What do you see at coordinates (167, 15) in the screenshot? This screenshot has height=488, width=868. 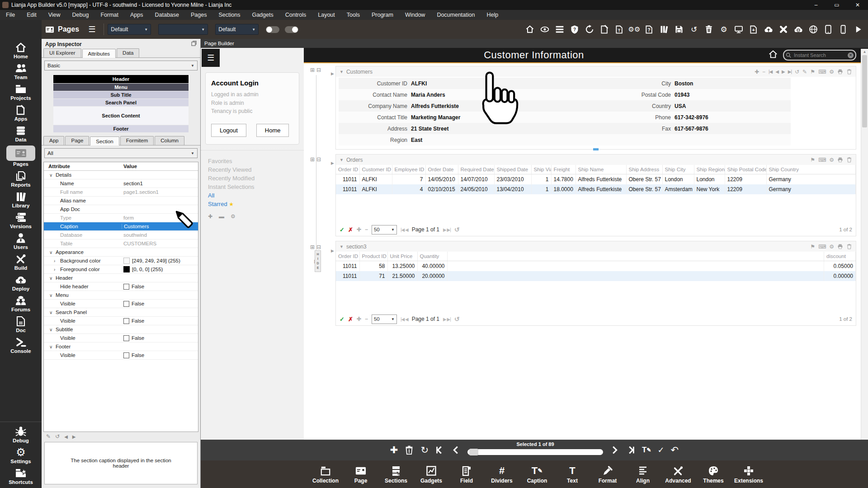 I see `menu-database: Database` at bounding box center [167, 15].